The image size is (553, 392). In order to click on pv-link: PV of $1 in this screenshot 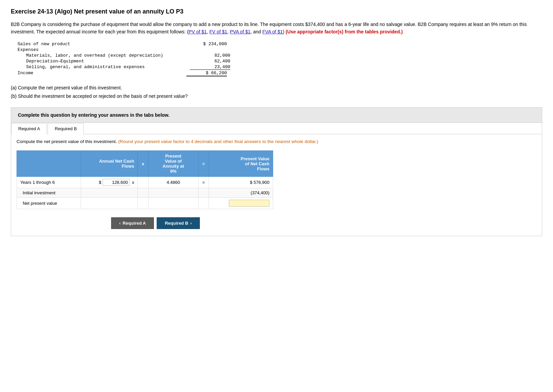, I will do `click(198, 32)`.